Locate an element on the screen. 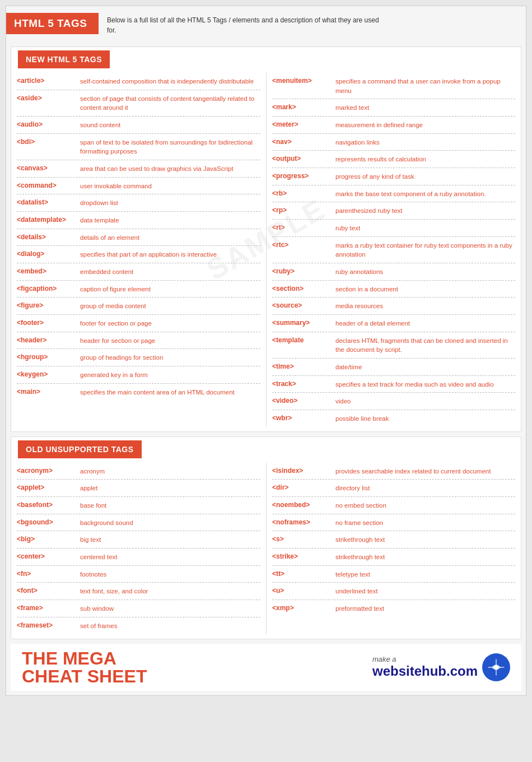 This screenshot has height=762, width=532. list-item: <rtc> marks a ruby text container for ru… is located at coordinates (394, 250).